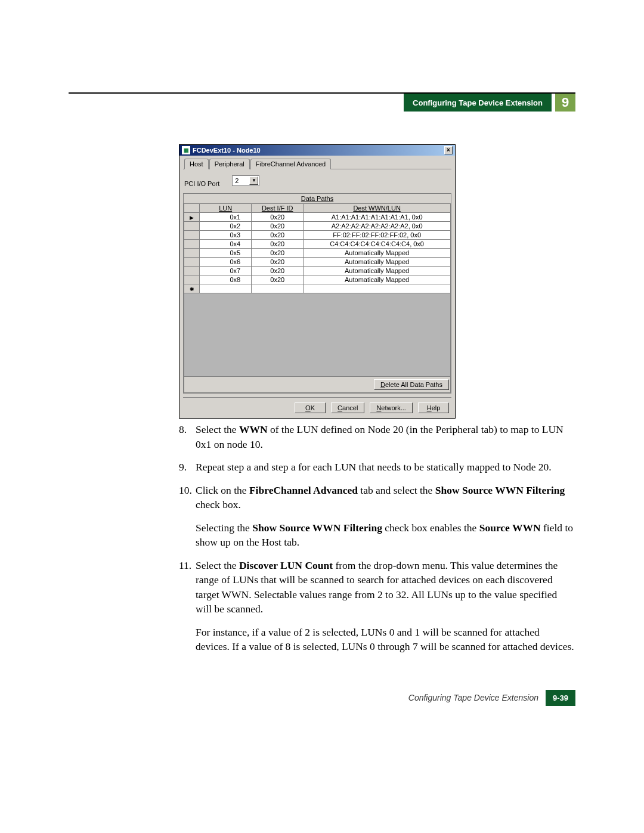 This screenshot has width=644, height=833. Describe the element at coordinates (322, 103) in the screenshot. I see `header-bar: Configuring Tape Device Extension 9` at that location.